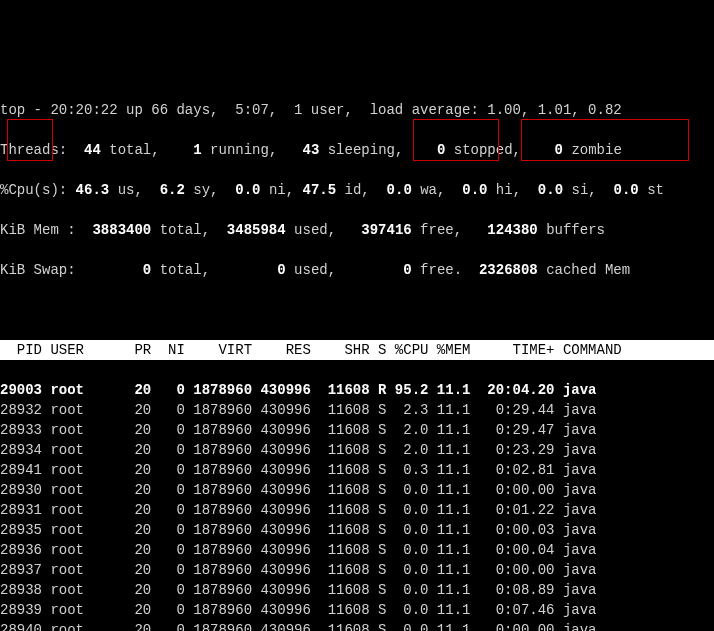 This screenshot has height=631, width=714. Describe the element at coordinates (357, 590) in the screenshot. I see `process-row: 28938 root 20 0 1878960 430996 11608 S 0…` at that location.